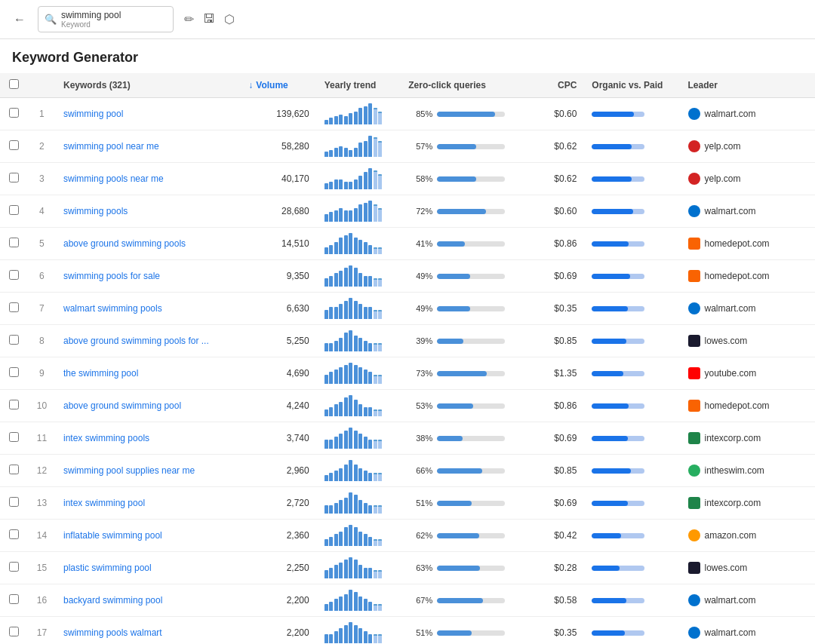  I want to click on ovp-bar, so click(618, 633).